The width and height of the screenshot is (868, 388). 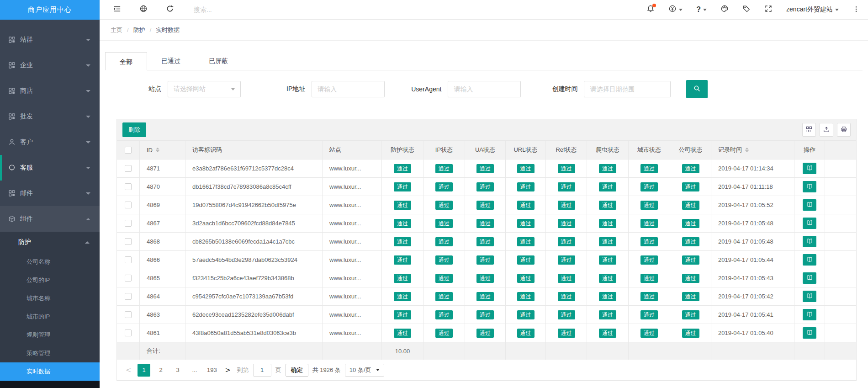 I want to click on bell-button, so click(x=651, y=10).